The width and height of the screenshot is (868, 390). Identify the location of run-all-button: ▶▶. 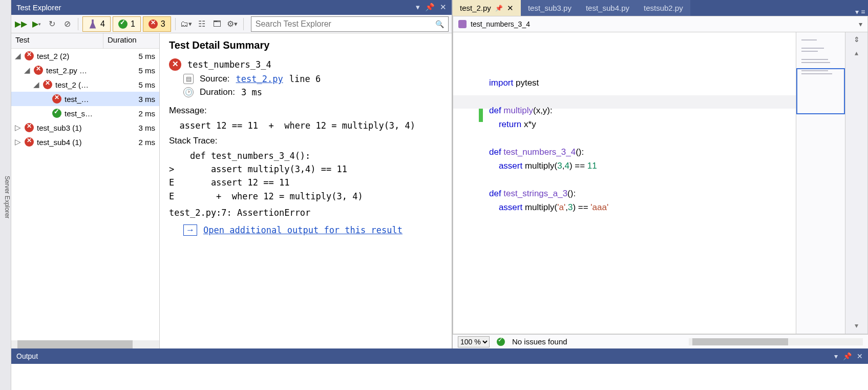
(21, 24).